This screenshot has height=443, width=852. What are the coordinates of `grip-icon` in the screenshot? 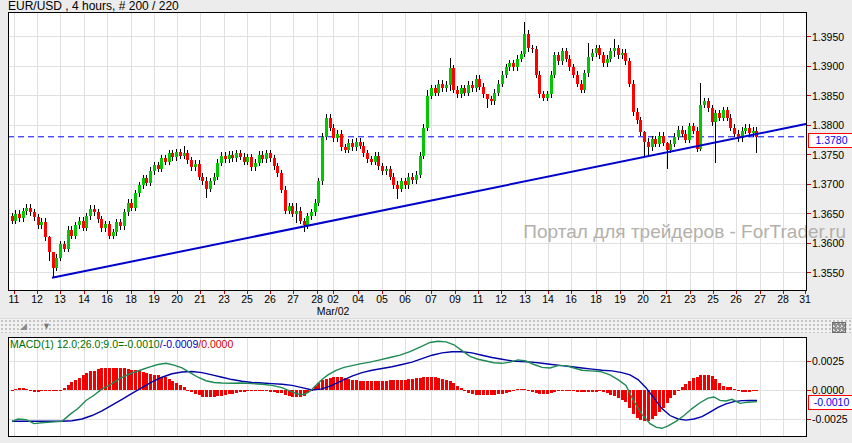 It's located at (839, 328).